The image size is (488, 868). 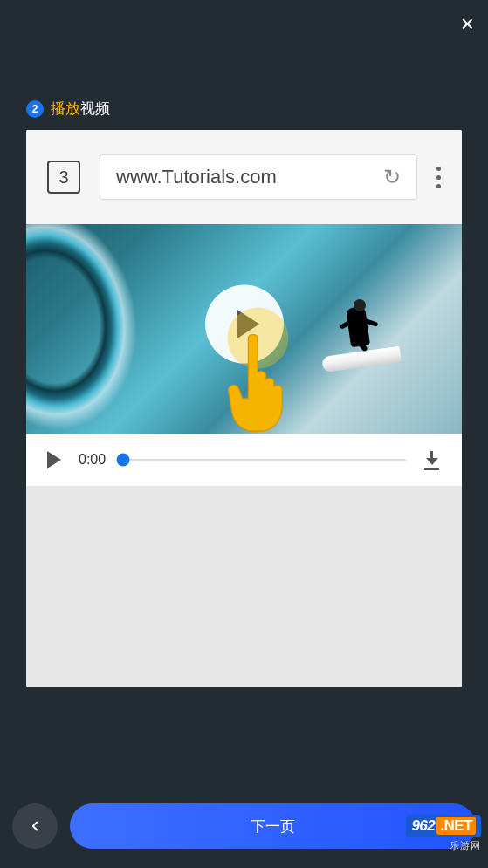 I want to click on progress-thumb, so click(x=124, y=461).